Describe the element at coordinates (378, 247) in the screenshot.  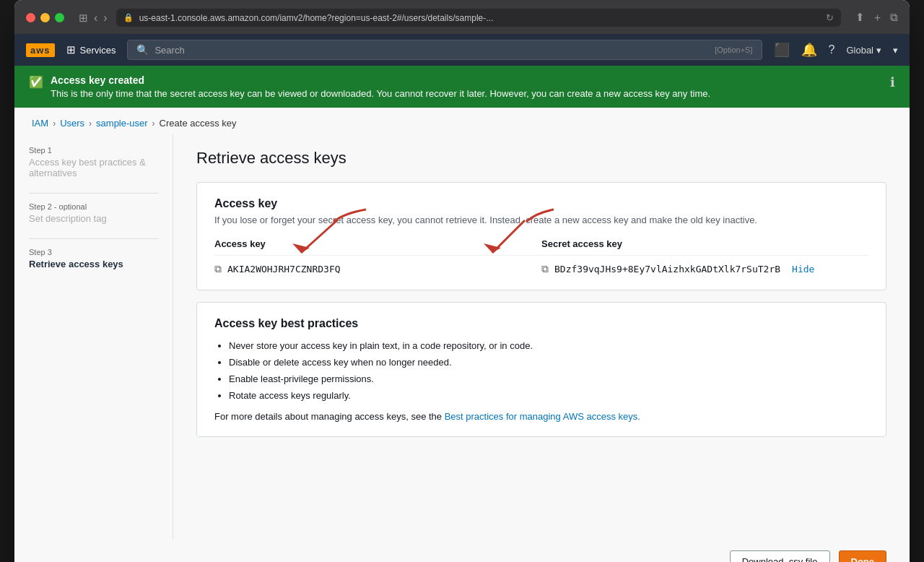
I see `access-key-header: Access key` at that location.